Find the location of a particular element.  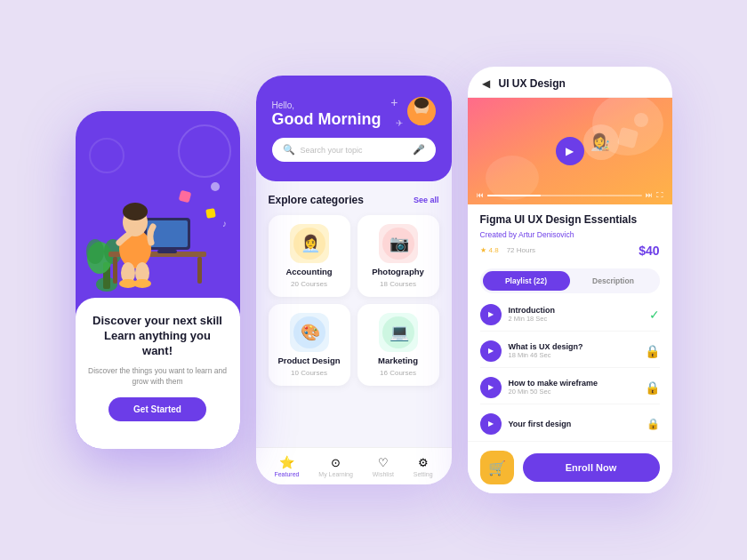

video-player: 👩‍🎨 ▶ ⏮ ⏭ ⛶ is located at coordinates (570, 151).